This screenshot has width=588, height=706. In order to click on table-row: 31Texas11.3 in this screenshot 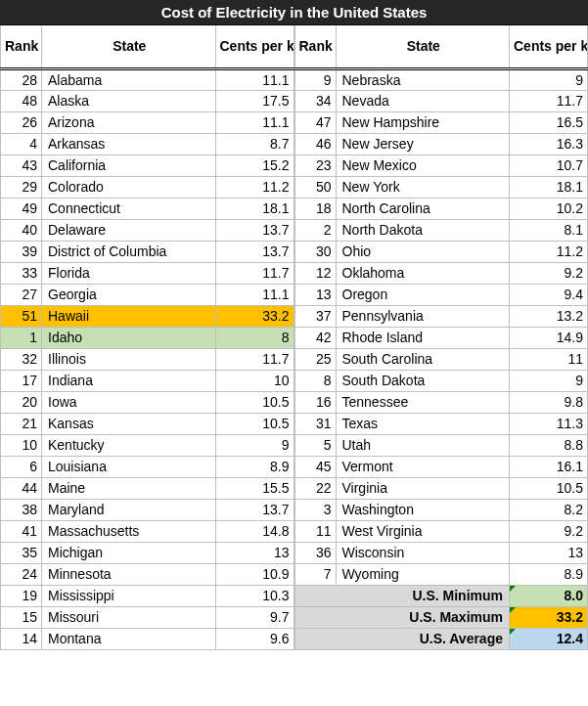, I will do `click(441, 423)`.